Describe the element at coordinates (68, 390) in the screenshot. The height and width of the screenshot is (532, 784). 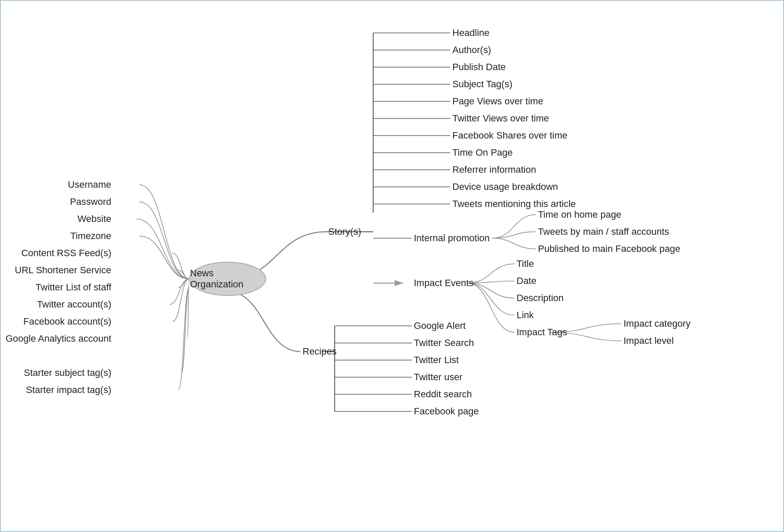
I see `node-label: Starter impact tag(s)` at that location.